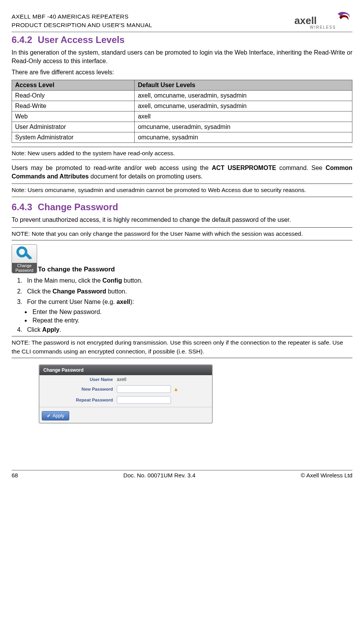  What do you see at coordinates (182, 40) in the screenshot?
I see `section-heading-user-access-levels: 6.4.2User Access Levels` at bounding box center [182, 40].